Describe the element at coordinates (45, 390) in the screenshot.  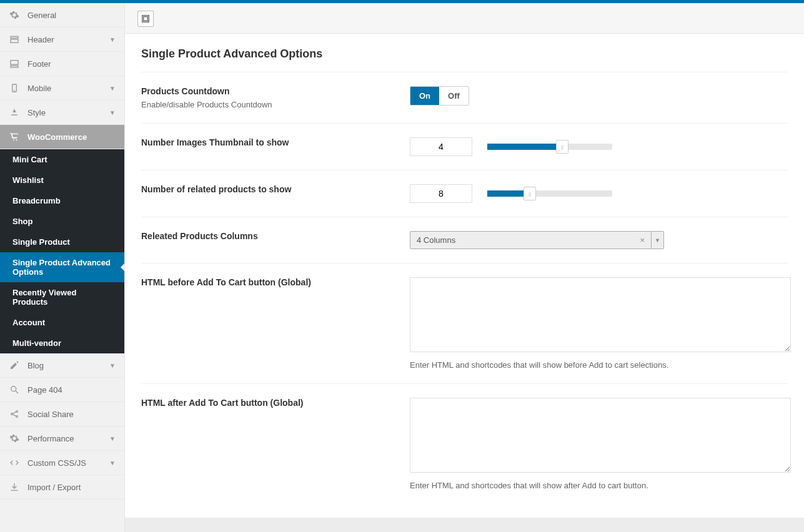
I see `sidebar-item-label: Page 404` at that location.